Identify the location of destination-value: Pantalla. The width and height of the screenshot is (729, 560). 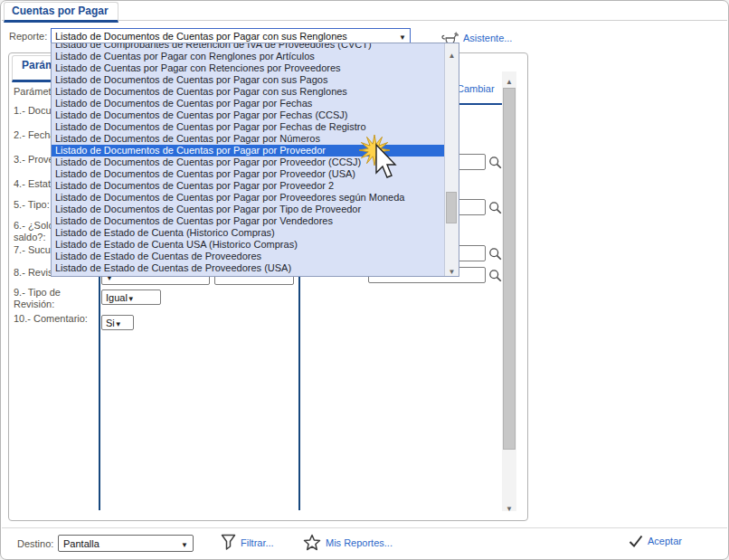
(81, 544).